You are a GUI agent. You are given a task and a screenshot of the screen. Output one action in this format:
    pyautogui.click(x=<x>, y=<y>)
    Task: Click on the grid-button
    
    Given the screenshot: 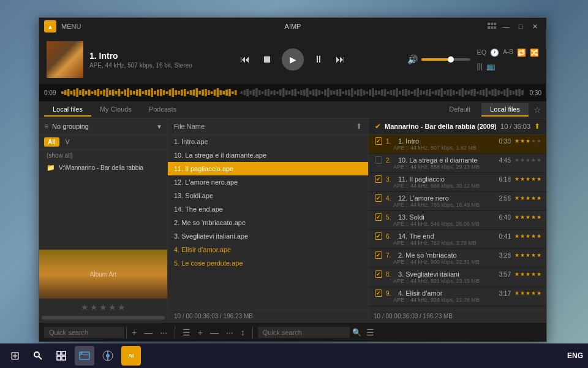 What is the action you would take?
    pyautogui.click(x=492, y=26)
    